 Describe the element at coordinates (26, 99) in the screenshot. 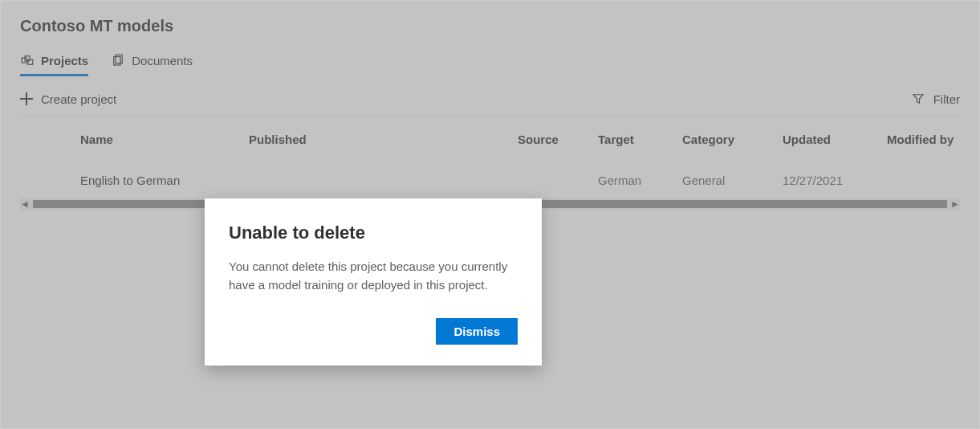

I see `plus-icon` at that location.